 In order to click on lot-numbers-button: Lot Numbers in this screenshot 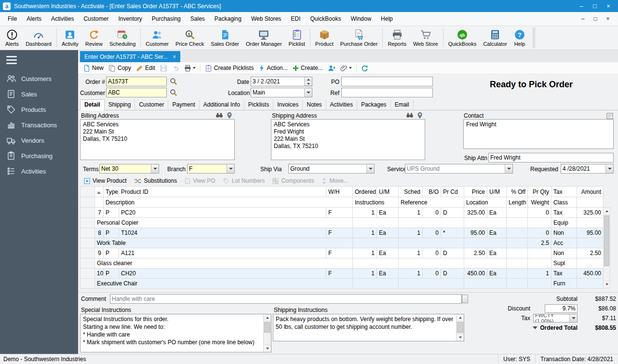, I will do `click(244, 181)`.